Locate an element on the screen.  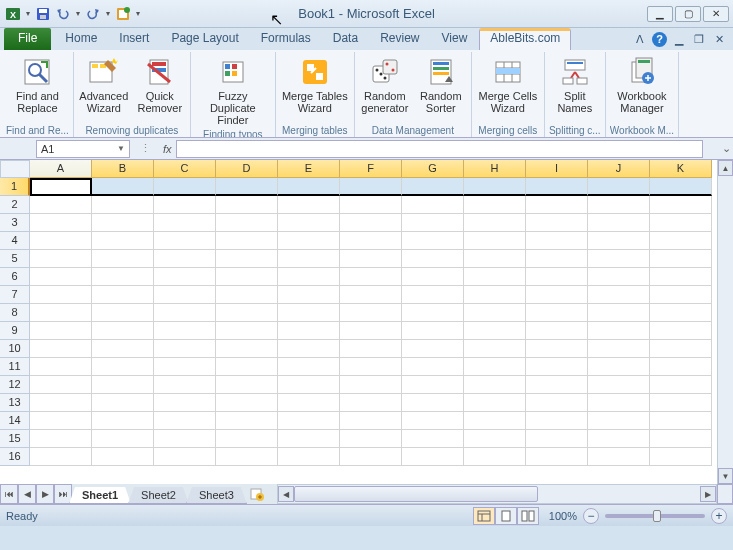
name-box-arrow: ▼ is located at coordinates (121, 148).